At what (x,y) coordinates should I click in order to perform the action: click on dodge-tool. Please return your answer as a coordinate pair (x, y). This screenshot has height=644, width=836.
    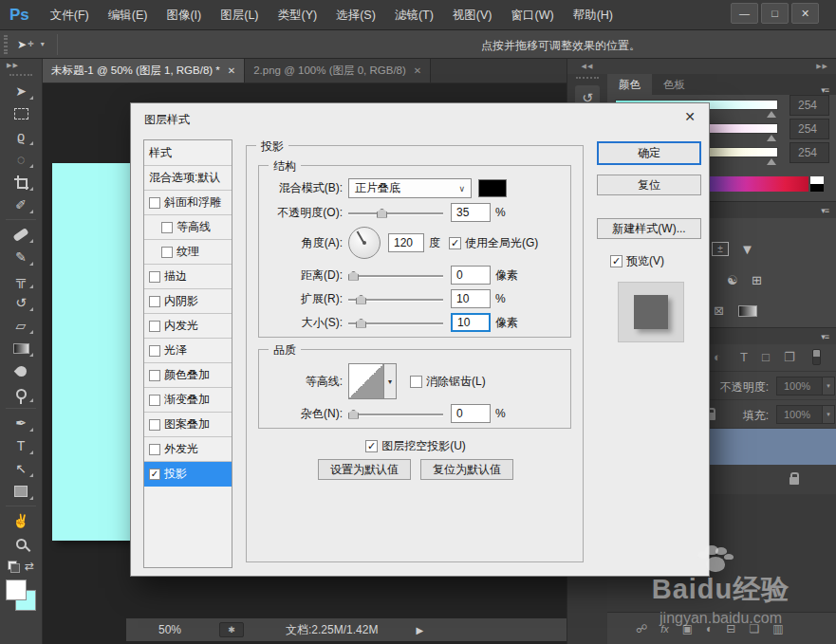
    Looking at the image, I should click on (21, 394).